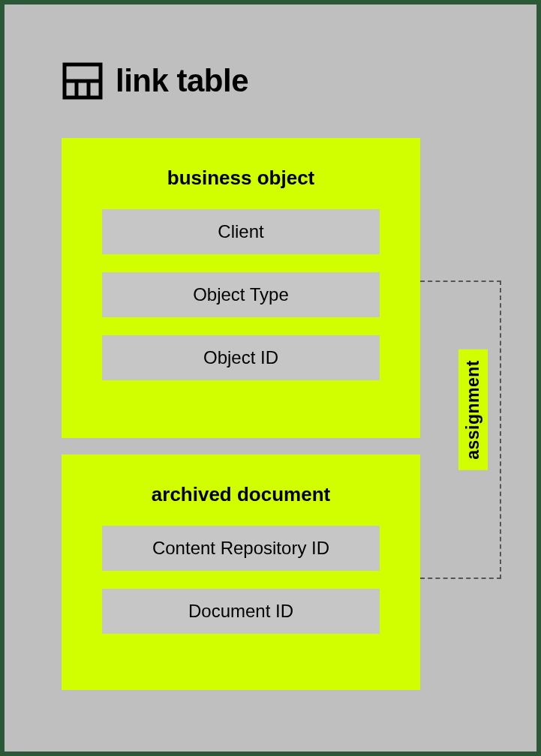  What do you see at coordinates (155, 81) in the screenshot?
I see `page-title-row: link table` at bounding box center [155, 81].